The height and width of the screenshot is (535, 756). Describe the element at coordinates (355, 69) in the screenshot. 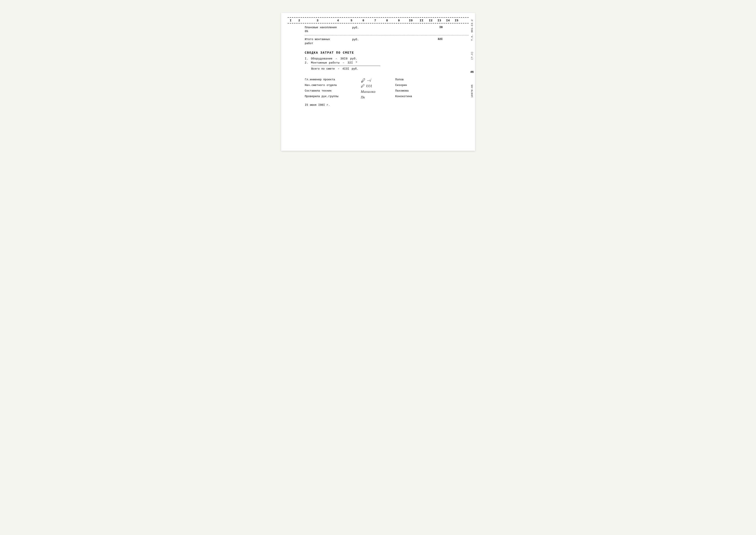

I see `total-unit: руб.` at that location.